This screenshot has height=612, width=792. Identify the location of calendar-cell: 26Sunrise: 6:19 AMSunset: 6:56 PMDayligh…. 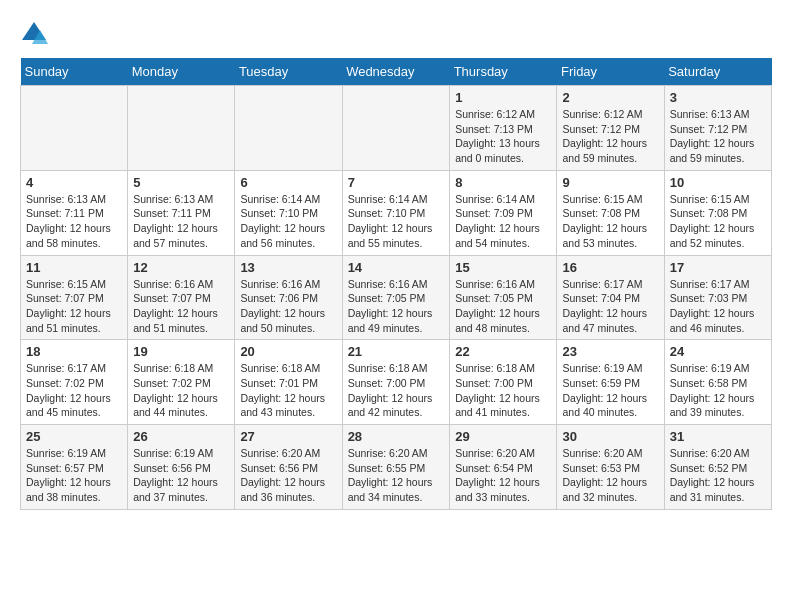
(182, 468).